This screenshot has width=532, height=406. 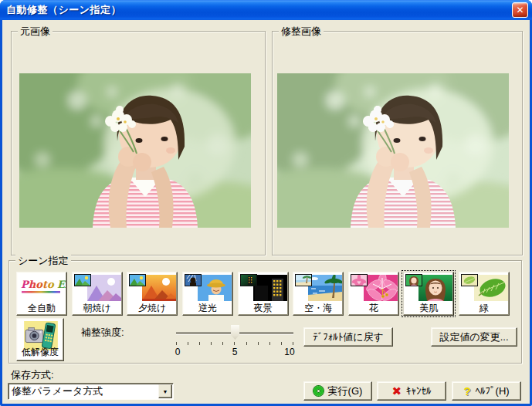 What do you see at coordinates (40, 352) in the screenshot?
I see `low-resolution-label: 低解像度` at bounding box center [40, 352].